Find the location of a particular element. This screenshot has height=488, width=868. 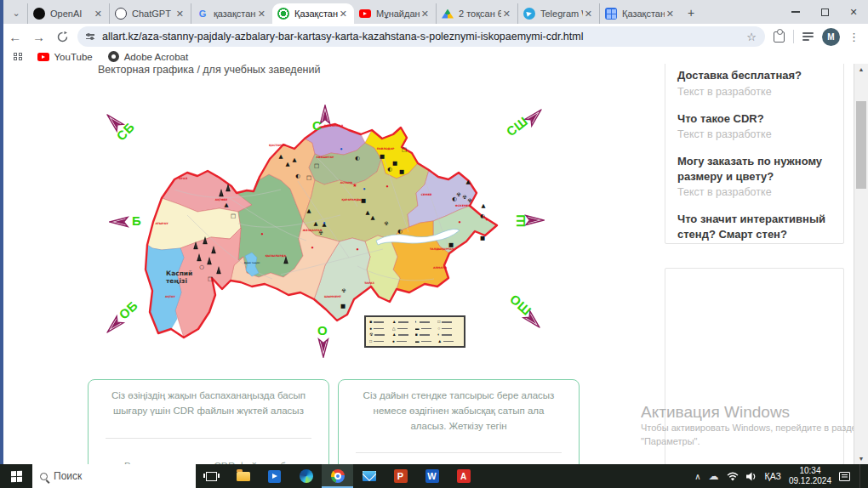

onedrive-cloud-icon: ☁ is located at coordinates (714, 476).